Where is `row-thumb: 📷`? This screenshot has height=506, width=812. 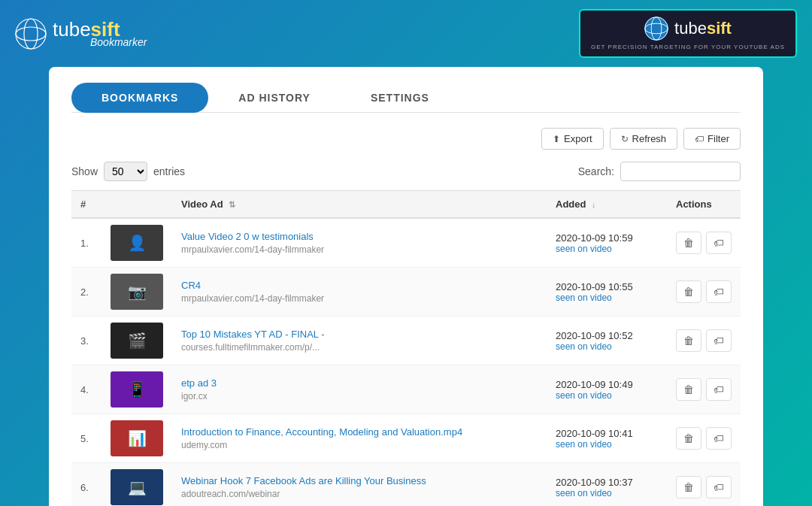
row-thumb: 📷 is located at coordinates (137, 292).